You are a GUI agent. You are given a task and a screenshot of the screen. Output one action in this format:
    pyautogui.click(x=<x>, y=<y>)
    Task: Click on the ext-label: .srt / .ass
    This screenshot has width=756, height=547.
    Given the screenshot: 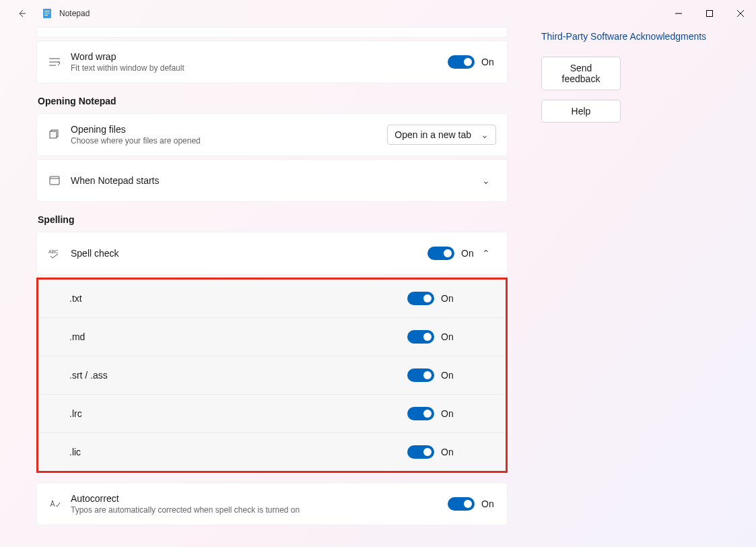 What is the action you would take?
    pyautogui.click(x=238, y=375)
    